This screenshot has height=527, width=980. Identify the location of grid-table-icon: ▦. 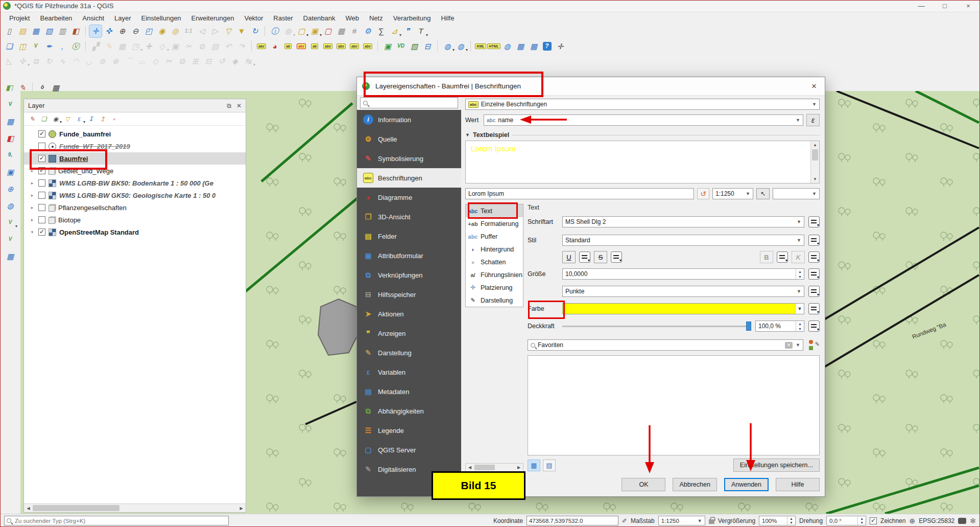
(520, 46).